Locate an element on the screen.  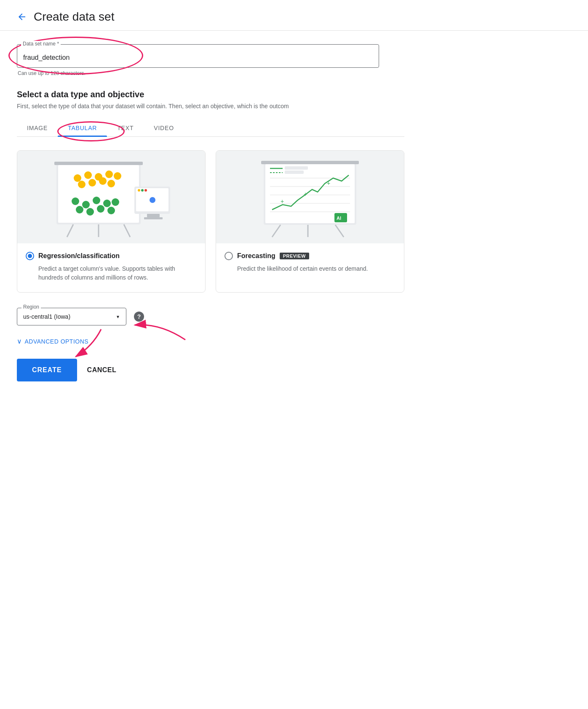
dataset-name-input is located at coordinates (198, 56).